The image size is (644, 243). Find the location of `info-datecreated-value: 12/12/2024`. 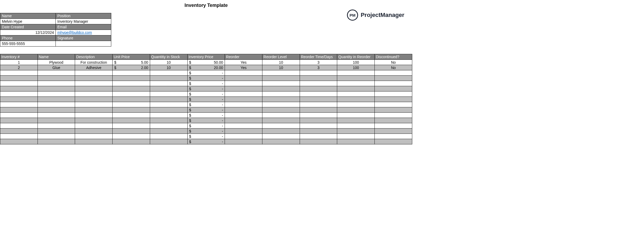

info-datecreated-value: 12/12/2024 is located at coordinates (28, 33).